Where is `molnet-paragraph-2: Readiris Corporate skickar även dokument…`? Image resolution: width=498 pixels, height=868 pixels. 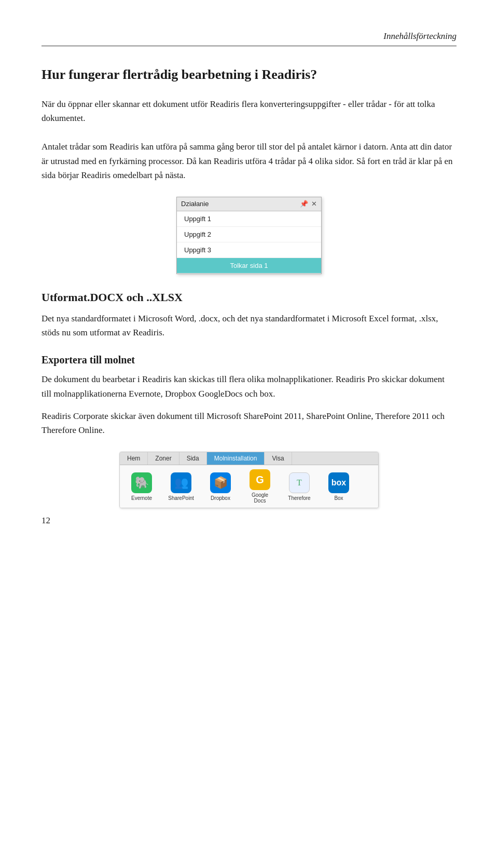
molnet-paragraph-2: Readiris Corporate skickar även dokument… is located at coordinates (249, 423).